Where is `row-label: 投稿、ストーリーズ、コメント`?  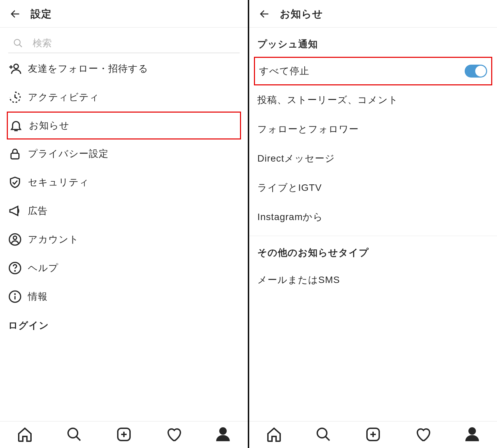
row-label: 投稿、ストーリーズ、コメント is located at coordinates (328, 100).